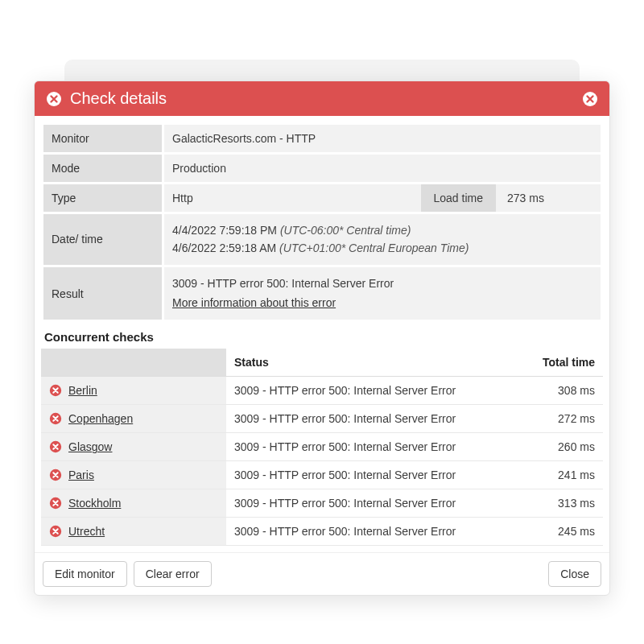 This screenshot has height=644, width=644. I want to click on table-row: Glasgow3009 - HTTP error 500: Internal S…, so click(322, 448).